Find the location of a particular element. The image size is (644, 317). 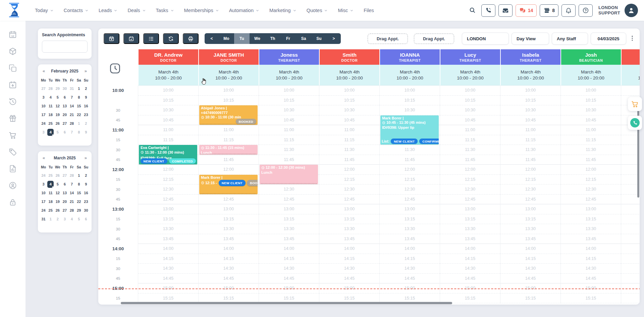

day-tab-sa: Sa is located at coordinates (304, 39).